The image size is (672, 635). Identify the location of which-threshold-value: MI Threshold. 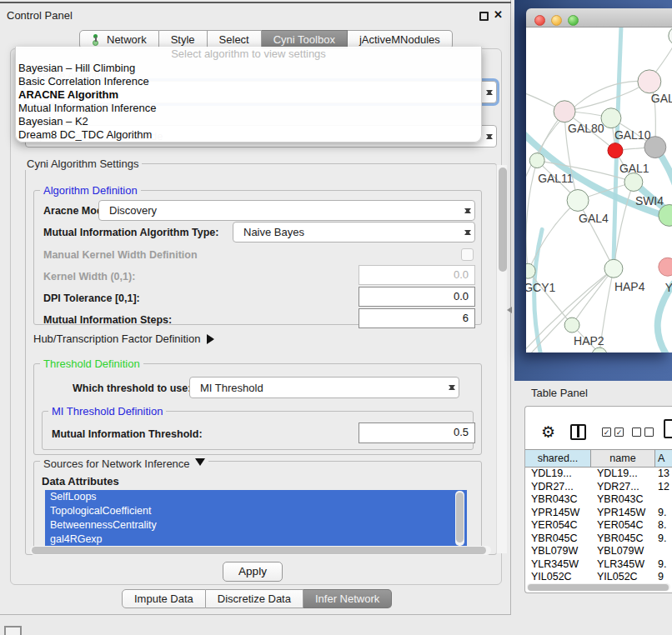
(227, 388).